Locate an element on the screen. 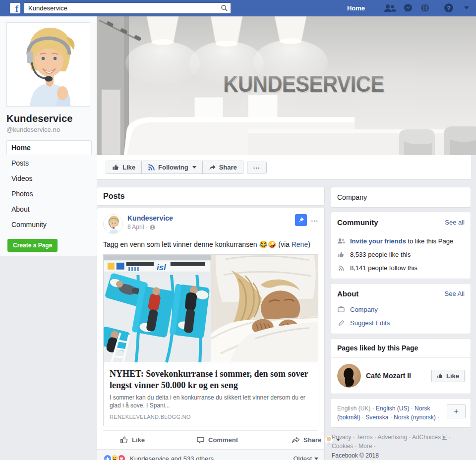  share-arrow-icon is located at coordinates (212, 168).